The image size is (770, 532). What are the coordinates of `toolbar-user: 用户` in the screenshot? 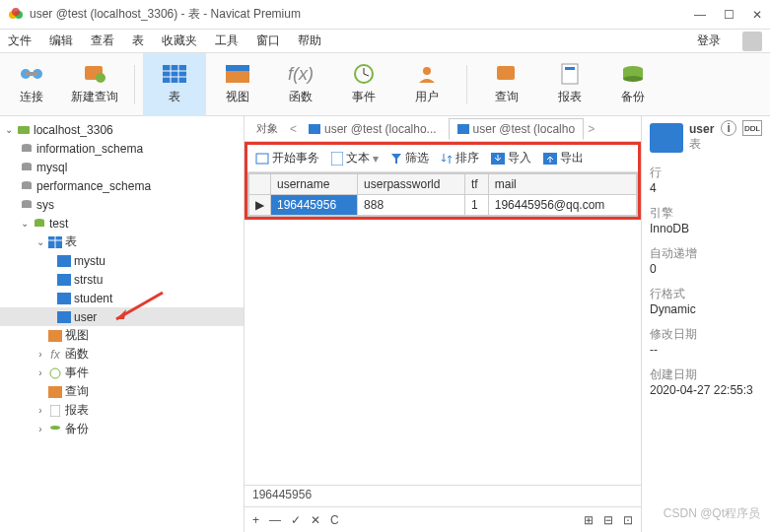 It's located at (427, 85).